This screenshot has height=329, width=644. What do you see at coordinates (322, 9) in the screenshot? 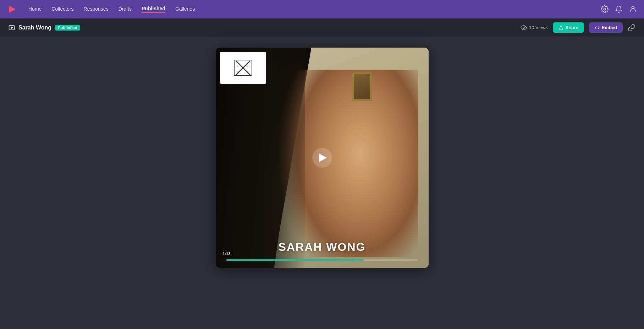
I see `top-nav: Home Collectors Responses Drafts Publish…` at bounding box center [322, 9].